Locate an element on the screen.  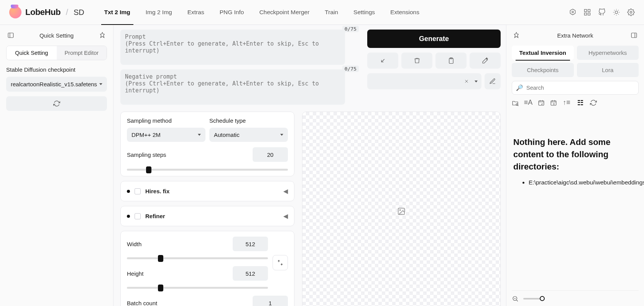
top-tabs: Txt 2 Img Img 2 Img Extras PNG Info Chec… is located at coordinates (262, 12).